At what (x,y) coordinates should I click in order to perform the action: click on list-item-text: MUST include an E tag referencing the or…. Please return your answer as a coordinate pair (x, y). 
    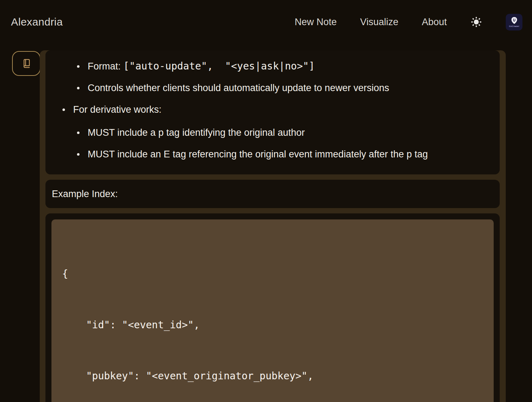
    Looking at the image, I should click on (258, 154).